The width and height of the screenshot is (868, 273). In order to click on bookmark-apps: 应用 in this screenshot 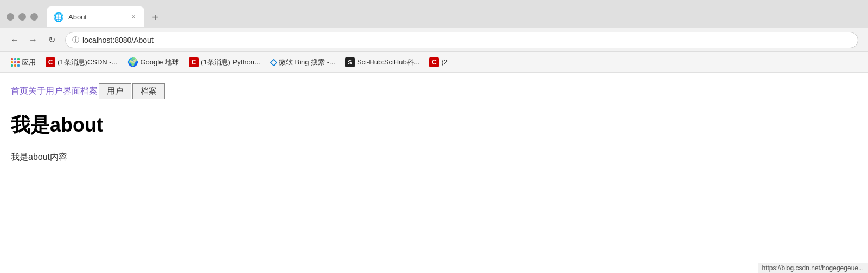, I will do `click(23, 62)`.